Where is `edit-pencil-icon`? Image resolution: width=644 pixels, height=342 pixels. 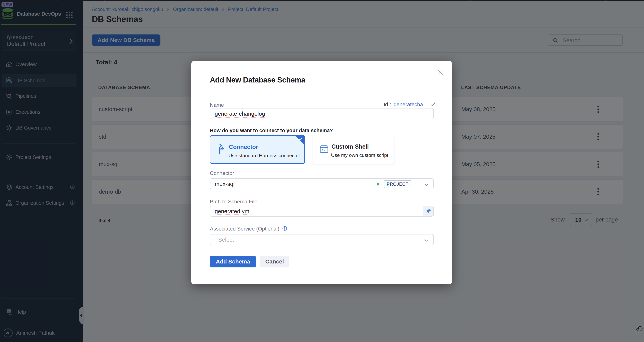 edit-pencil-icon is located at coordinates (433, 104).